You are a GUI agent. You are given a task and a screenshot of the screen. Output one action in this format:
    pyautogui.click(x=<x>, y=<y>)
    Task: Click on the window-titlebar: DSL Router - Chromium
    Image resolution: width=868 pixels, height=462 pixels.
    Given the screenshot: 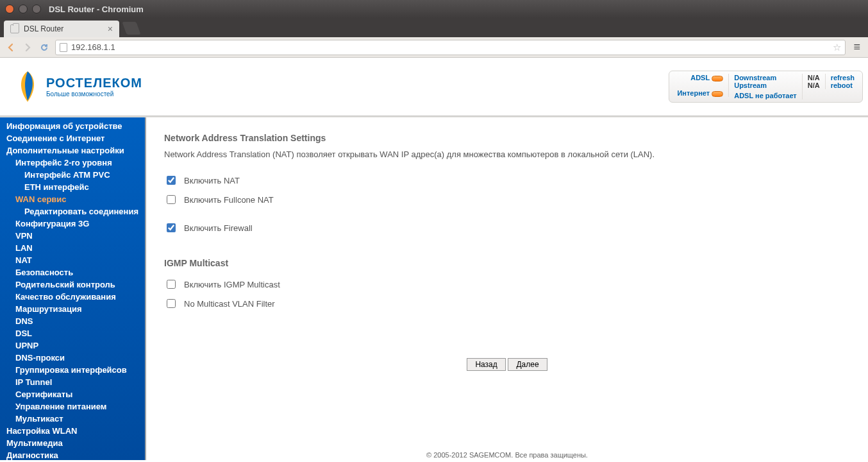 What is the action you would take?
    pyautogui.click(x=434, y=9)
    